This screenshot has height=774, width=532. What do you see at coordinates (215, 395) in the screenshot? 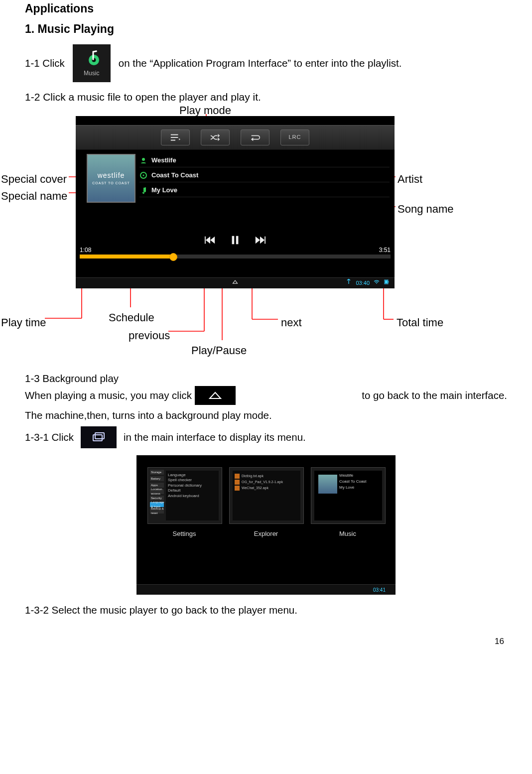
I see `home-button-icon` at bounding box center [215, 395].